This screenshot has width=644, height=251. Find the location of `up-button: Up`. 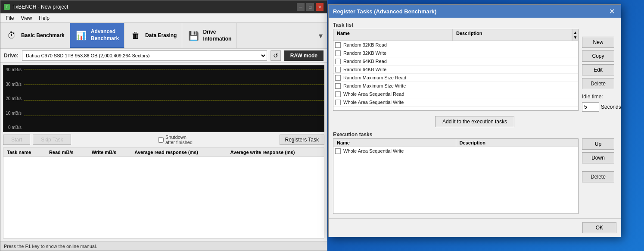

up-button: Up is located at coordinates (598, 144).